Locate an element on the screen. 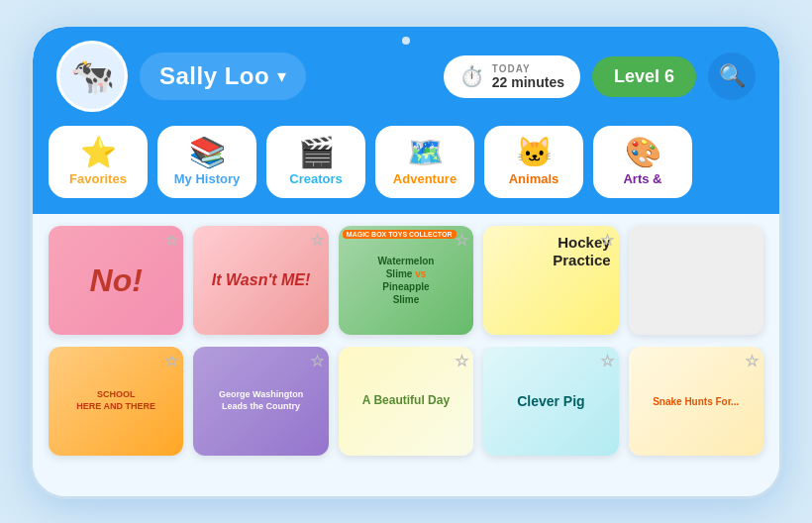  category-history: 📚 My History is located at coordinates (207, 162).